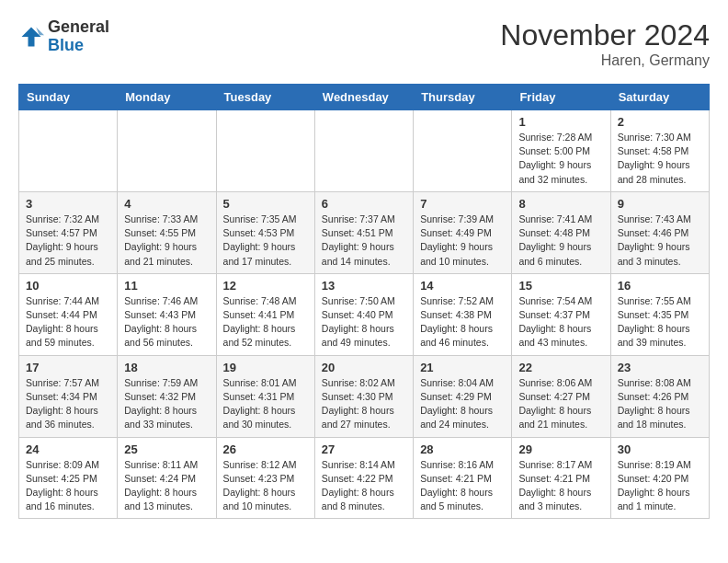  Describe the element at coordinates (166, 285) in the screenshot. I see `day-number: 11` at that location.